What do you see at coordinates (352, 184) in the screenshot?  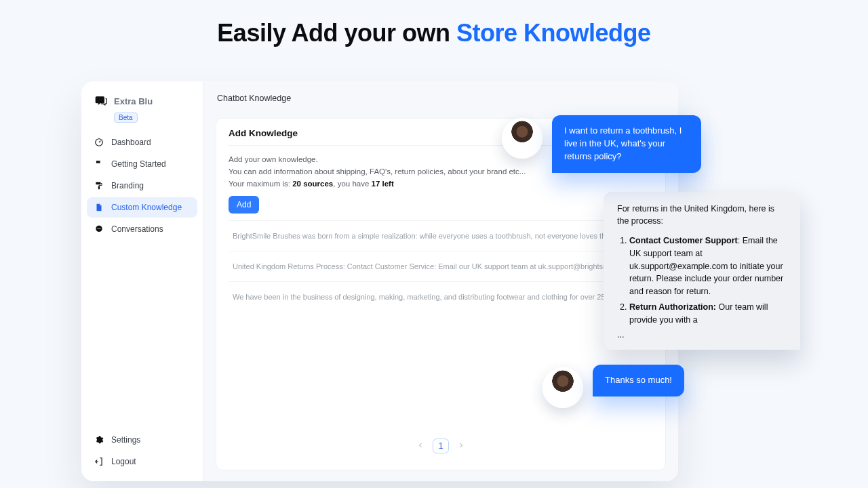 I see `limits-have: , you have` at bounding box center [352, 184].